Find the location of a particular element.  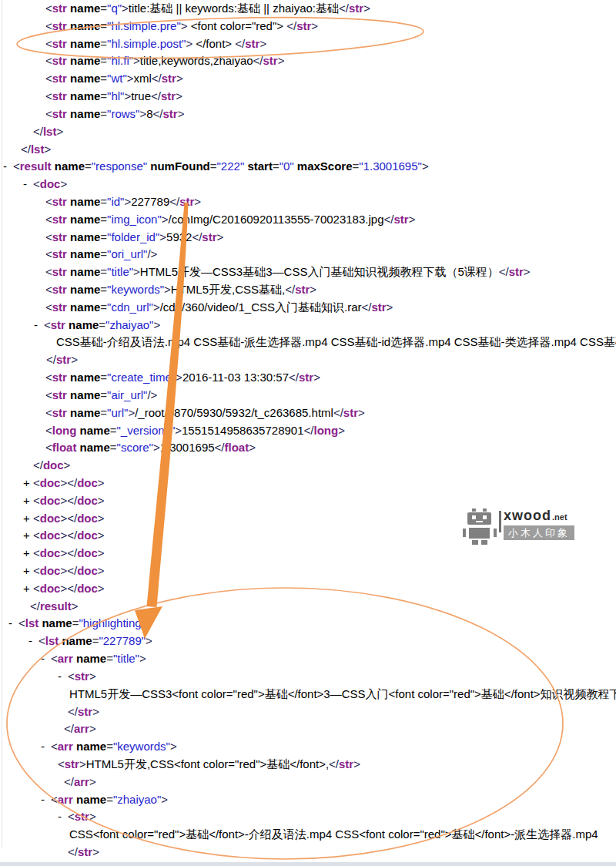

xml-token-a: start is located at coordinates (259, 166).